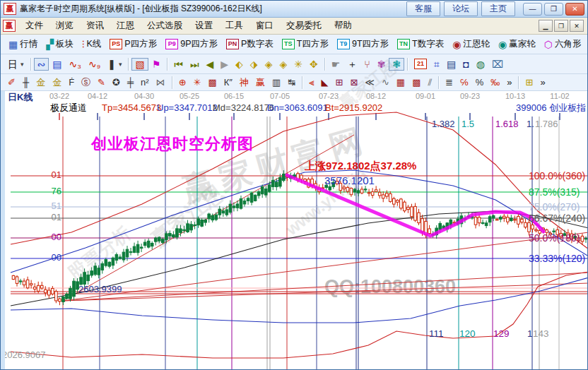 The image size is (588, 370). Describe the element at coordinates (325, 82) in the screenshot. I see `gann-fan-button: ◣` at that location.